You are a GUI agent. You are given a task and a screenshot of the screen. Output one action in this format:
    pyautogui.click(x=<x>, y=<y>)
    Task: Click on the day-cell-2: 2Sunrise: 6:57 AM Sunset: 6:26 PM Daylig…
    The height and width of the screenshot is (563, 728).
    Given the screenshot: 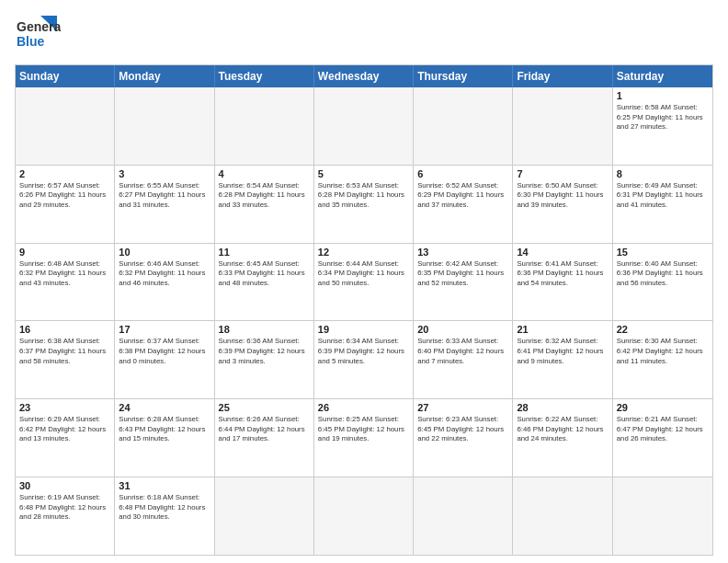 What is the action you would take?
    pyautogui.click(x=65, y=204)
    